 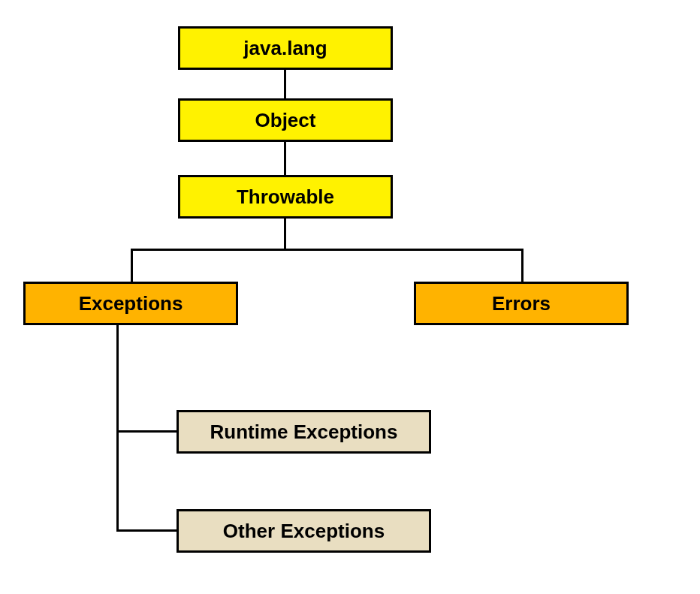 What do you see at coordinates (521, 303) in the screenshot?
I see `box-errors: Errors` at bounding box center [521, 303].